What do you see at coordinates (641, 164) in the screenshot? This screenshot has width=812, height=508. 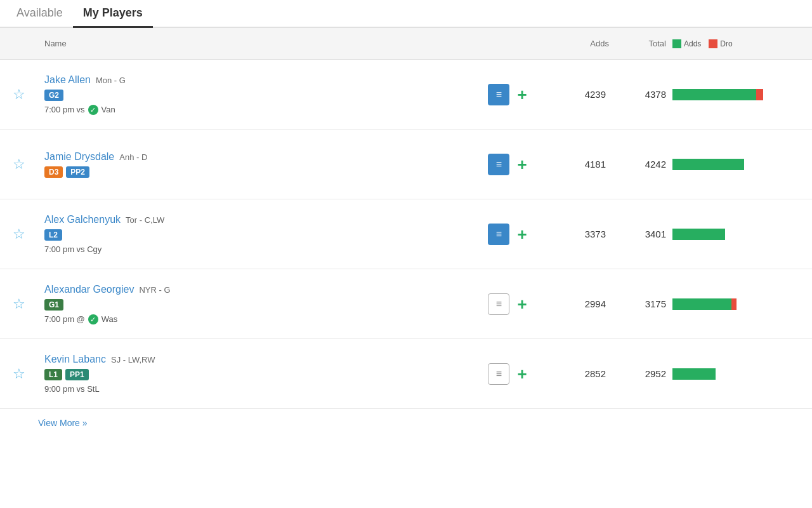 I see `total-col: 4242` at bounding box center [641, 164].